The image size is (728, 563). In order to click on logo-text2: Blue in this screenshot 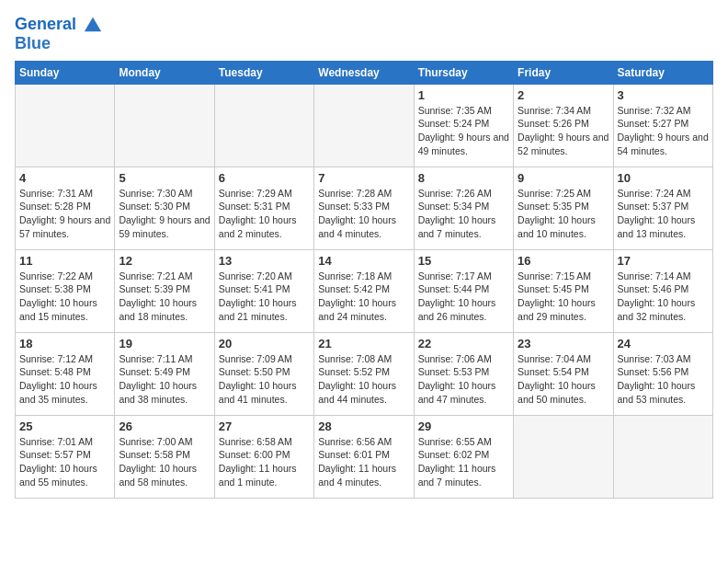, I will do `click(59, 44)`.